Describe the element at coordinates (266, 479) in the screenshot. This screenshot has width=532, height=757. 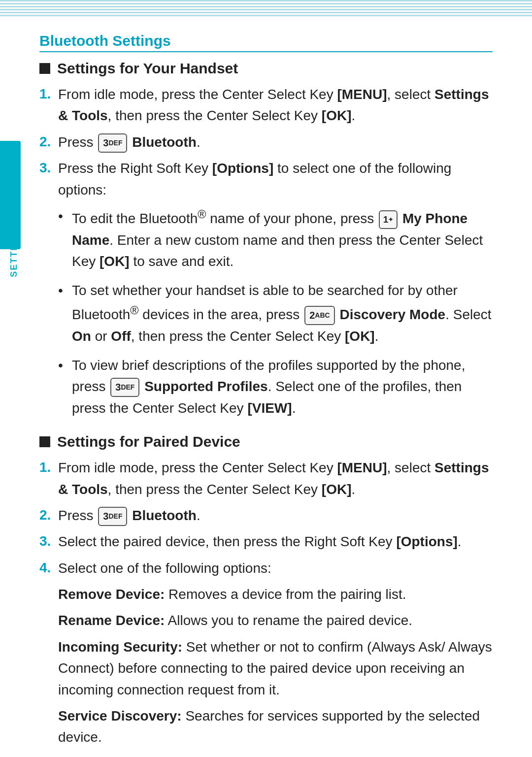
I see `paired-step-1: 1. From idle mode, press the Center Sele…` at that location.